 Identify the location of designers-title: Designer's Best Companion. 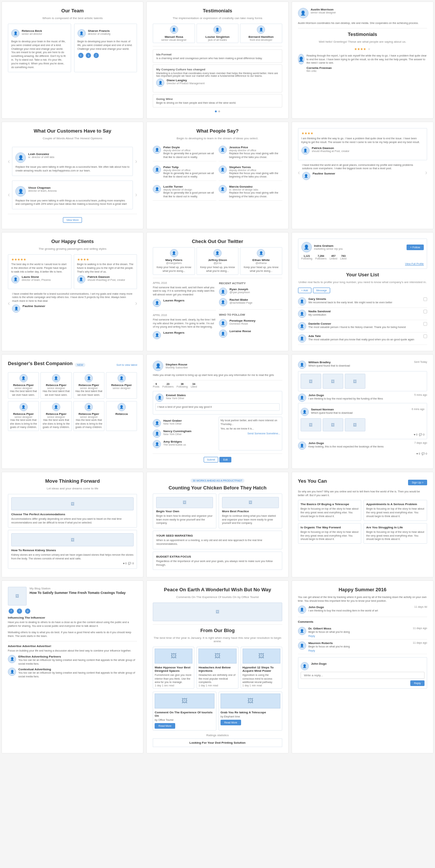
(40, 363).